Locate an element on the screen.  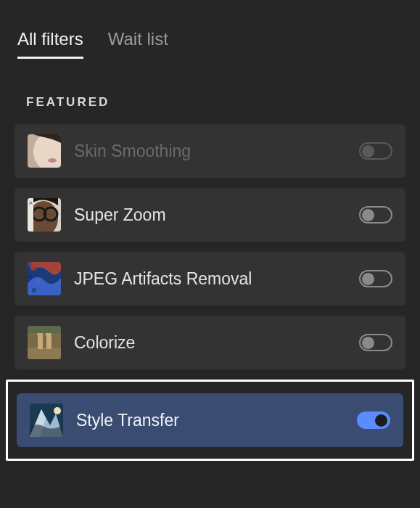
colorize-thumb-icon is located at coordinates (44, 343).